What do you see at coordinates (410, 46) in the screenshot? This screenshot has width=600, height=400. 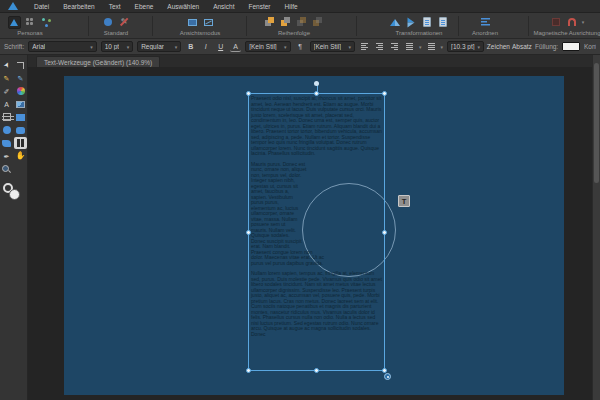 I see `align-justify-button` at bounding box center [410, 46].